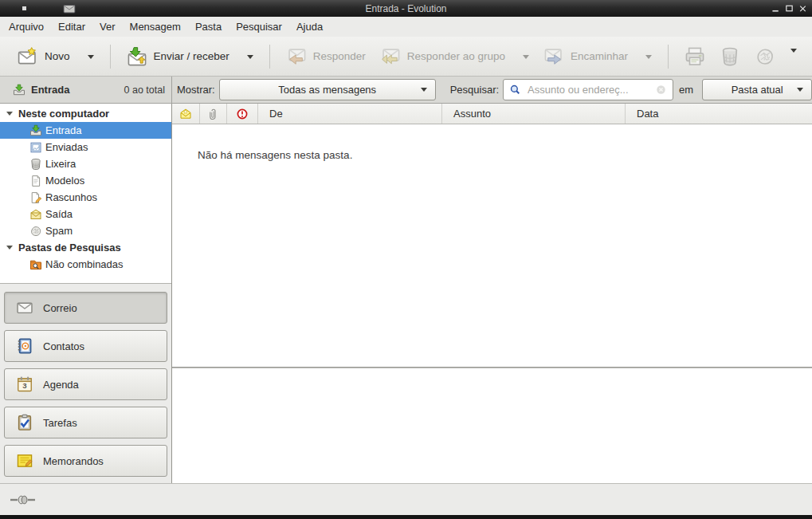  Describe the element at coordinates (534, 113) in the screenshot. I see `column-header-assunto: Assunto` at that location.